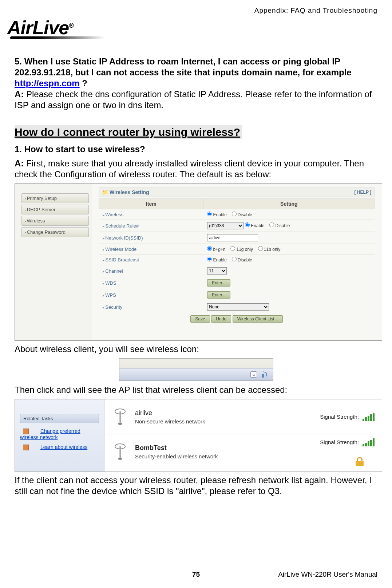  What do you see at coordinates (198, 435) in the screenshot?
I see `ap-list-screenshot: Related Tasks Change preferred wireless …` at bounding box center [198, 435].